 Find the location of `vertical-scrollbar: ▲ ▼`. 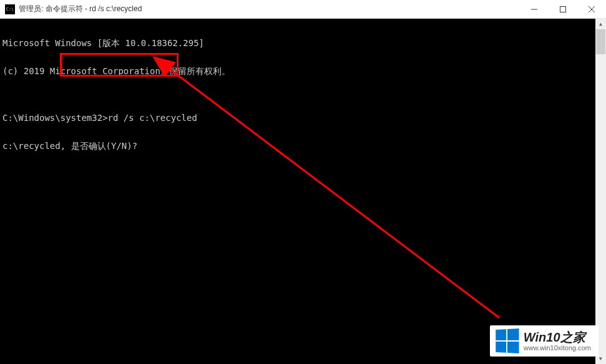

vertical-scrollbar: ▲ ▼ is located at coordinates (600, 191).